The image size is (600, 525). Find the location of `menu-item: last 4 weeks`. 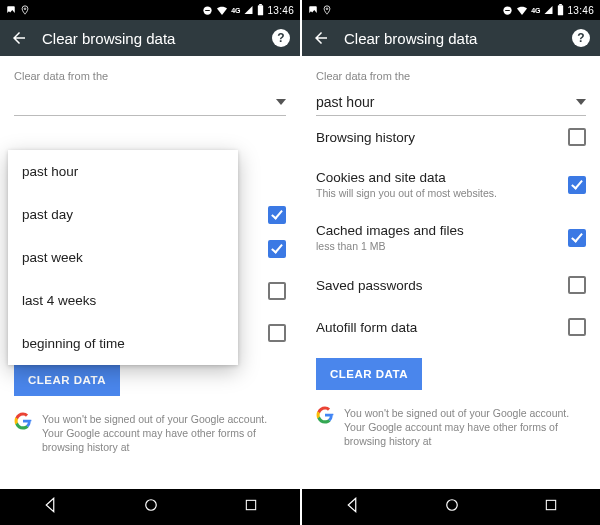

menu-item: last 4 weeks is located at coordinates (123, 300).